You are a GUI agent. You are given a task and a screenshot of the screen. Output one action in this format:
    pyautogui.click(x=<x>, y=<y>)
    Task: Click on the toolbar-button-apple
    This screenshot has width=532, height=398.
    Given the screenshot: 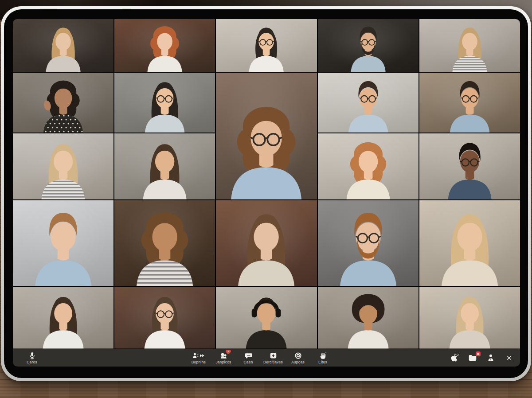 What is the action you would take?
    pyautogui.click(x=454, y=358)
    